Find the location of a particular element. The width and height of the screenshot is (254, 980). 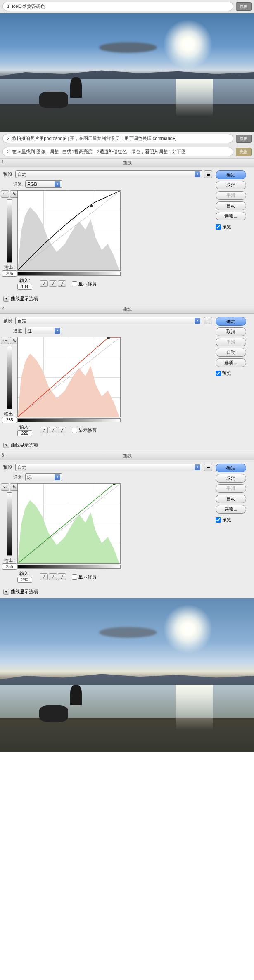

mountains is located at coordinates (127, 678).